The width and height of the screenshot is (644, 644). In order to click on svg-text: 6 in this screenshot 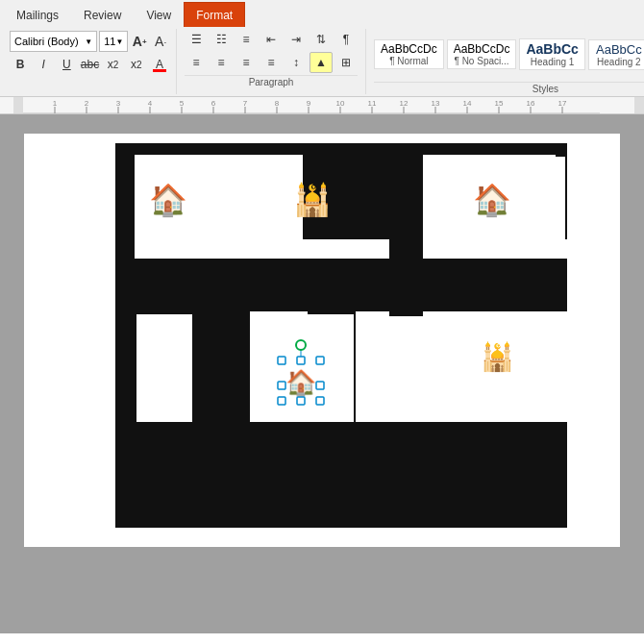, I will do `click(213, 104)`.